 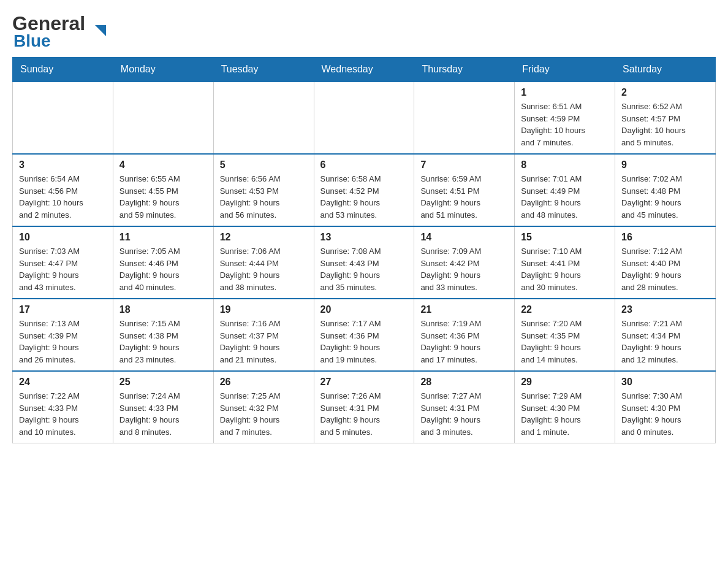 I want to click on day-number: 28, so click(x=464, y=382).